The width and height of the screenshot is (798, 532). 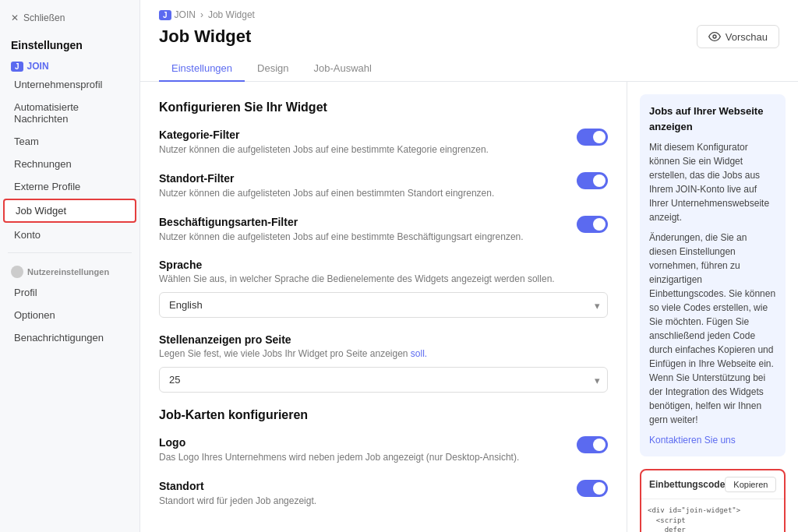 What do you see at coordinates (185, 15) in the screenshot?
I see `breadcrumb-join-label: JOIN` at bounding box center [185, 15].